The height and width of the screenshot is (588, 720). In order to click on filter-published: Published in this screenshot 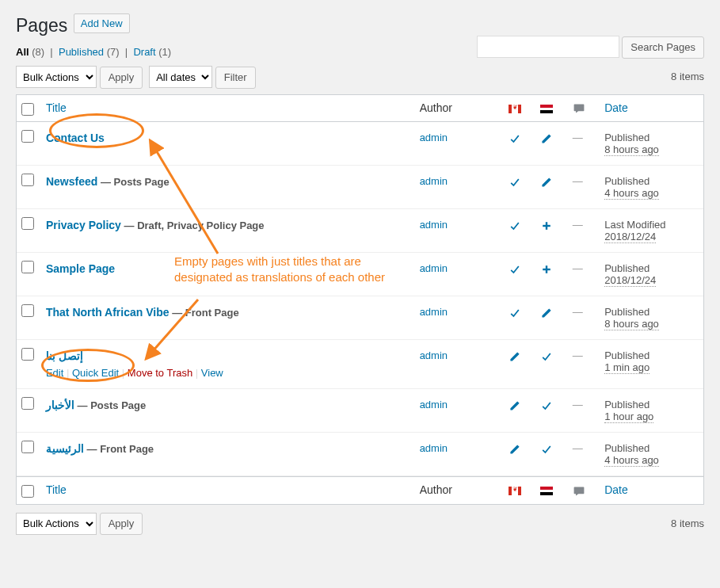, I will do `click(81, 52)`.